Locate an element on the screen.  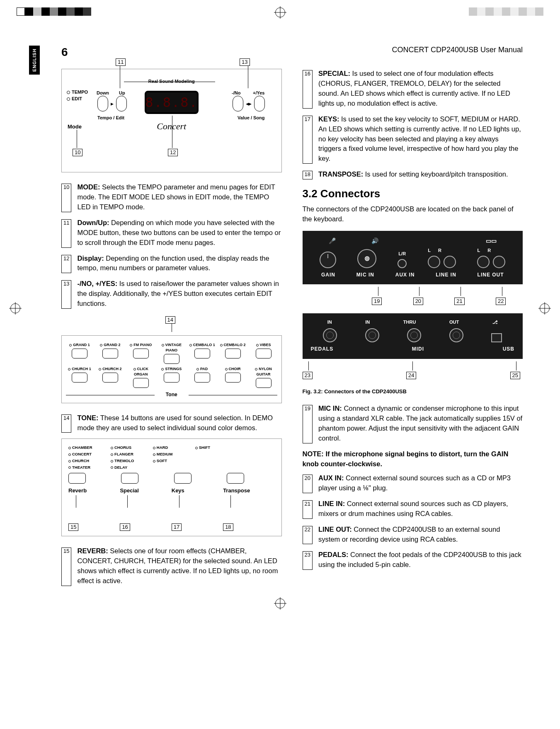
tone-button: CEMBALO 2 is located at coordinates (233, 353).